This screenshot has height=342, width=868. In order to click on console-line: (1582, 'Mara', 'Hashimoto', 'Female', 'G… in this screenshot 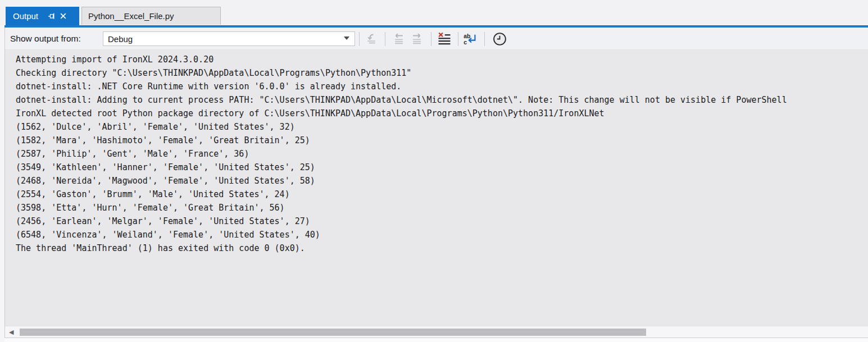, I will do `click(442, 140)`.